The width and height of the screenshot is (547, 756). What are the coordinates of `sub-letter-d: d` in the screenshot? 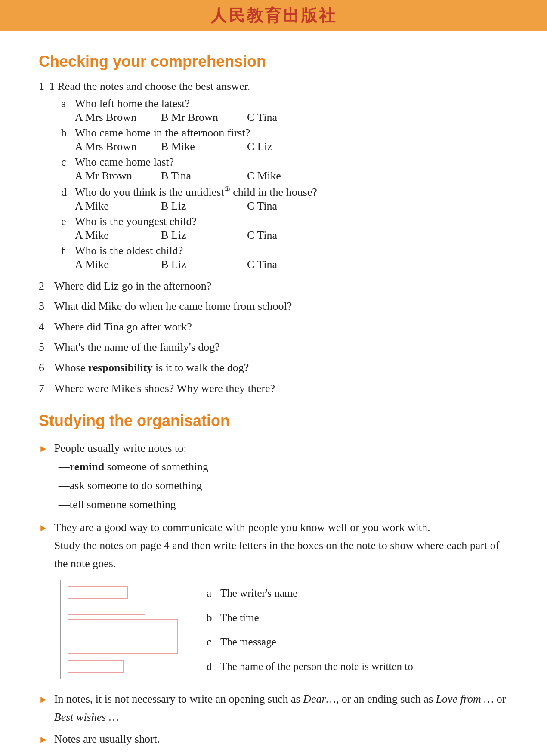 It's located at (68, 192).